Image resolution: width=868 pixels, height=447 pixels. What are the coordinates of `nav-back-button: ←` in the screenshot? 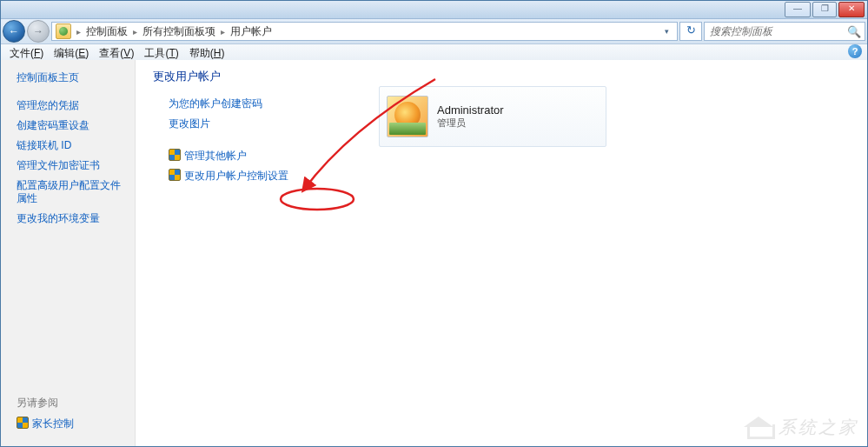 It's located at (14, 31).